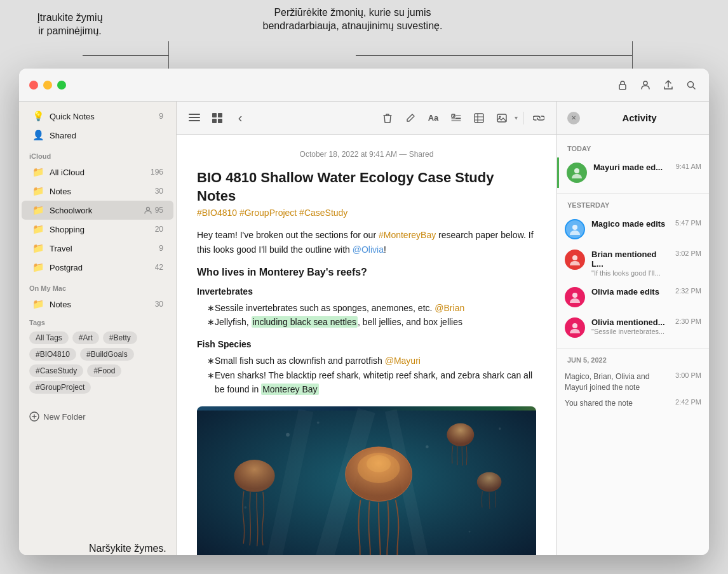 The width and height of the screenshot is (728, 574). I want to click on activity-item-olivia2: Olivia mentioned... "Sessile invertebrat…, so click(633, 328).